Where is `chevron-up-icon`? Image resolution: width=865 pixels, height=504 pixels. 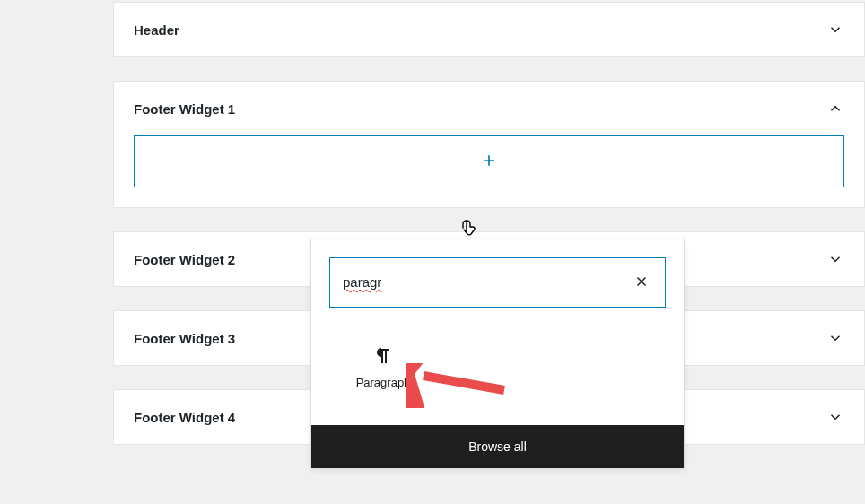 chevron-up-icon is located at coordinates (835, 109).